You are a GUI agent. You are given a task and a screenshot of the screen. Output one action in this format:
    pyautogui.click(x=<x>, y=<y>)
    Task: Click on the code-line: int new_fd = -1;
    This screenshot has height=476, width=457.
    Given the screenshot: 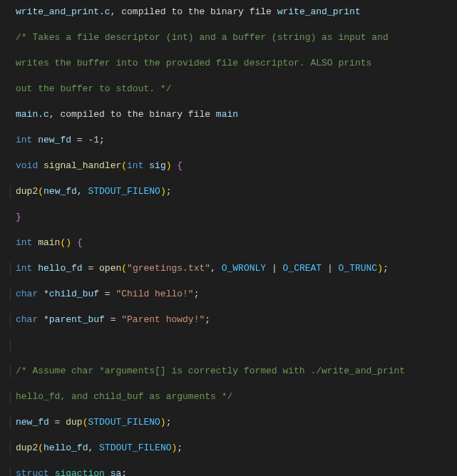 What is the action you would take?
    pyautogui.click(x=230, y=140)
    